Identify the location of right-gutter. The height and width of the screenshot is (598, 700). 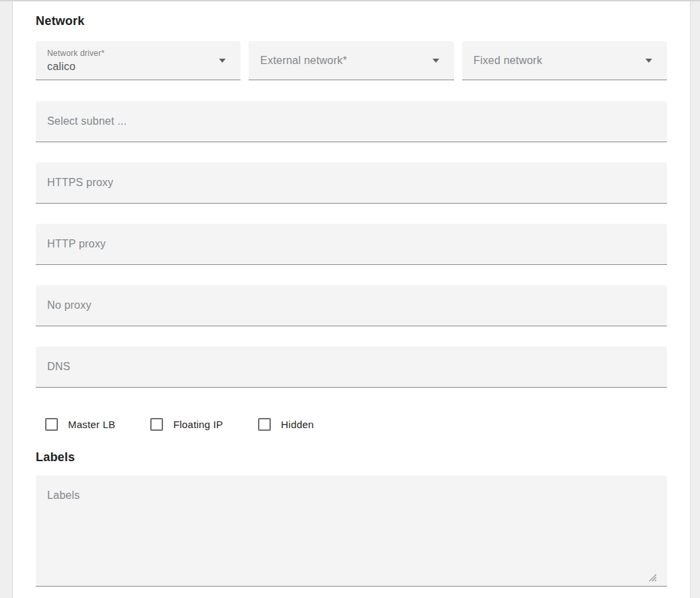
(695, 299).